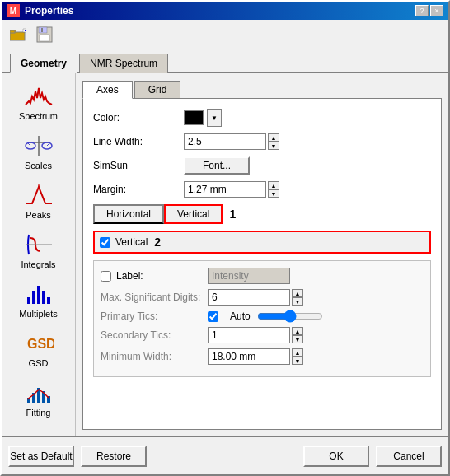 The image size is (450, 476). Describe the element at coordinates (38, 314) in the screenshot. I see `sidebar-label-multiplets: Multiplets` at that location.